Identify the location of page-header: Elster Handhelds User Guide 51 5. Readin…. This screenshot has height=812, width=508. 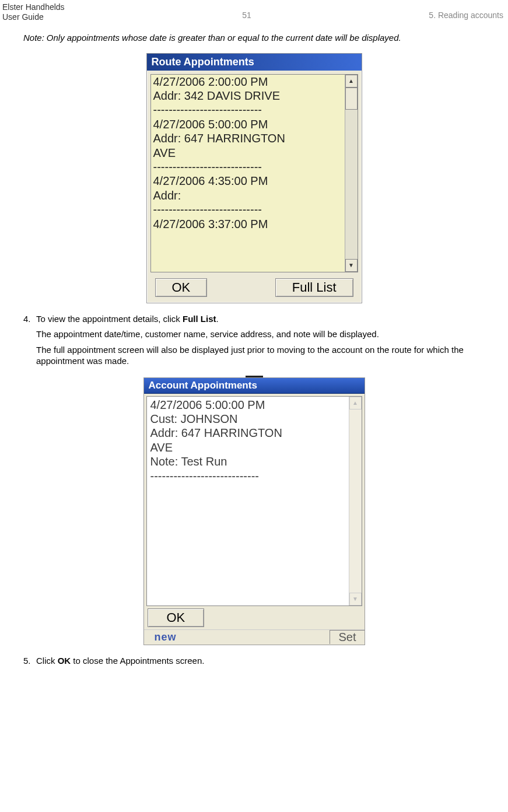
(254, 11).